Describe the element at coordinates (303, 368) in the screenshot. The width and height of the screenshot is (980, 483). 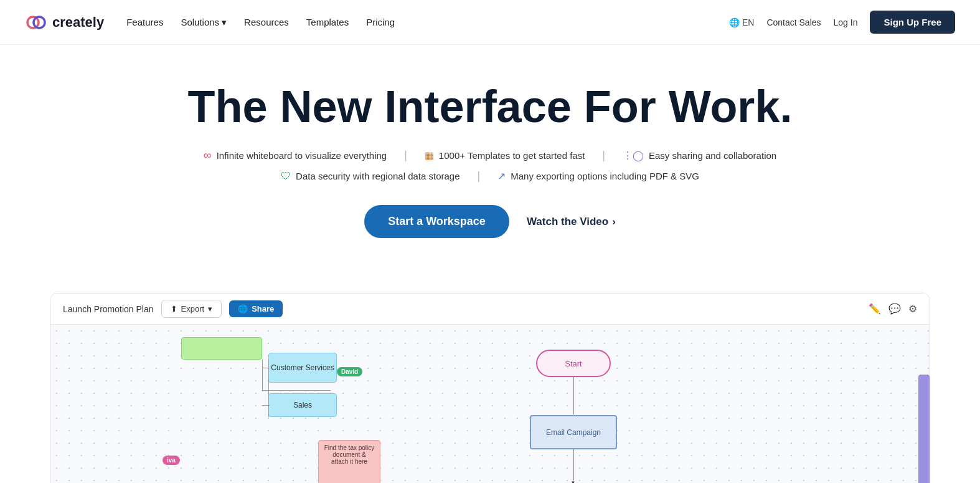
I see `node-customer-services: Customer Services` at that location.